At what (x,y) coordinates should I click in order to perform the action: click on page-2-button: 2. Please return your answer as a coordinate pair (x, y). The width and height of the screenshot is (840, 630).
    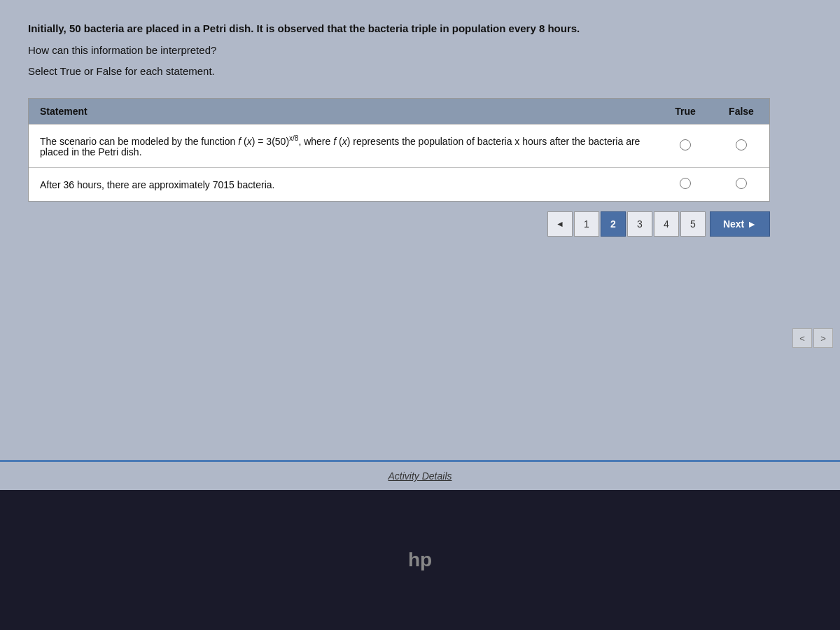
    Looking at the image, I should click on (613, 224).